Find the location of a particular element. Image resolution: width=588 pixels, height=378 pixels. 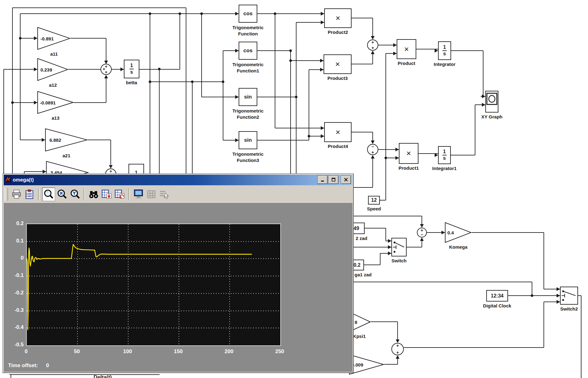

gain-a12: 0.239 is located at coordinates (53, 70).